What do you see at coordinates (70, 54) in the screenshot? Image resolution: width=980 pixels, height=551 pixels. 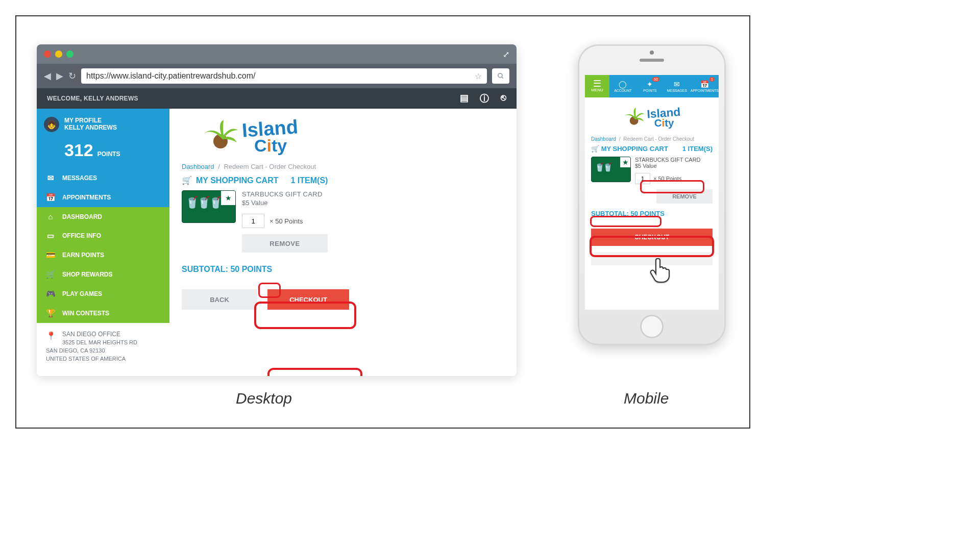 I see `maximize-window-icon` at bounding box center [70, 54].